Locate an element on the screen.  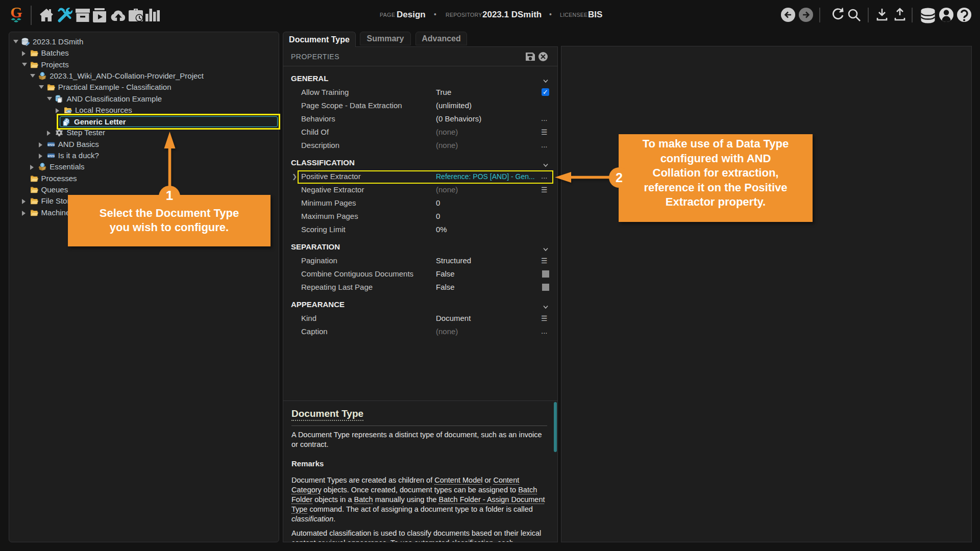
svg-text: G is located at coordinates (16, 13).